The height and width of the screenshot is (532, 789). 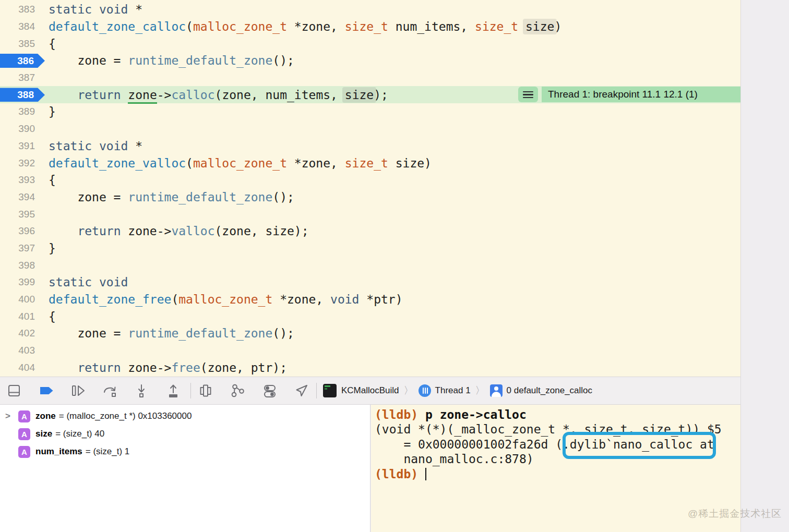 What do you see at coordinates (237, 391) in the screenshot?
I see `memory-graph-icon` at bounding box center [237, 391].